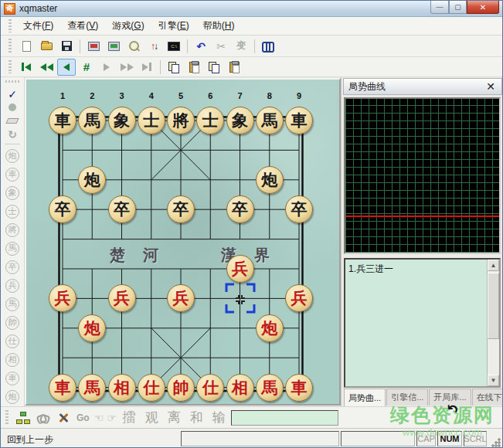 The image size is (503, 448). I want to click on online-button-5: 输, so click(219, 417).